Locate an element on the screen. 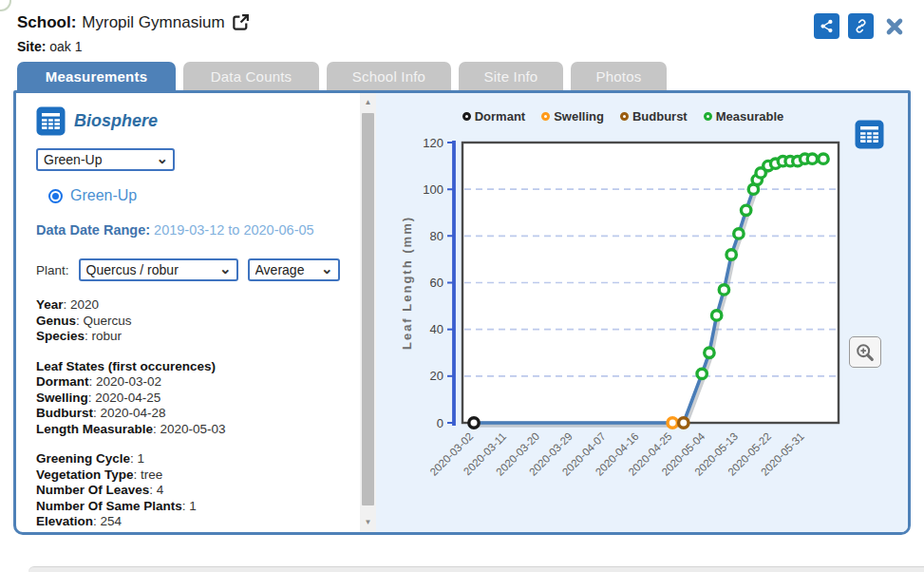 The width and height of the screenshot is (924, 572). detail-row: Year: 2020 is located at coordinates (194, 306).